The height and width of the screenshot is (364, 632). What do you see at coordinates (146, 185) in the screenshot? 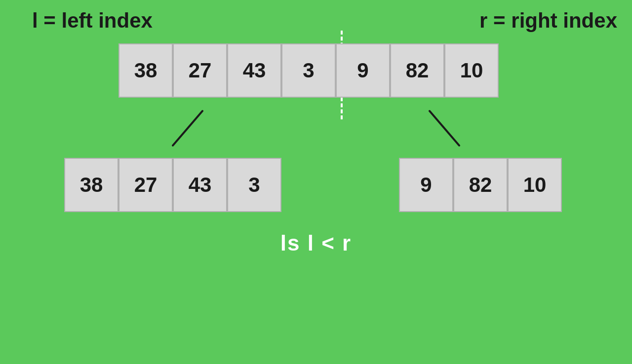
I see `bottom-left-cell-1: 27` at bounding box center [146, 185].